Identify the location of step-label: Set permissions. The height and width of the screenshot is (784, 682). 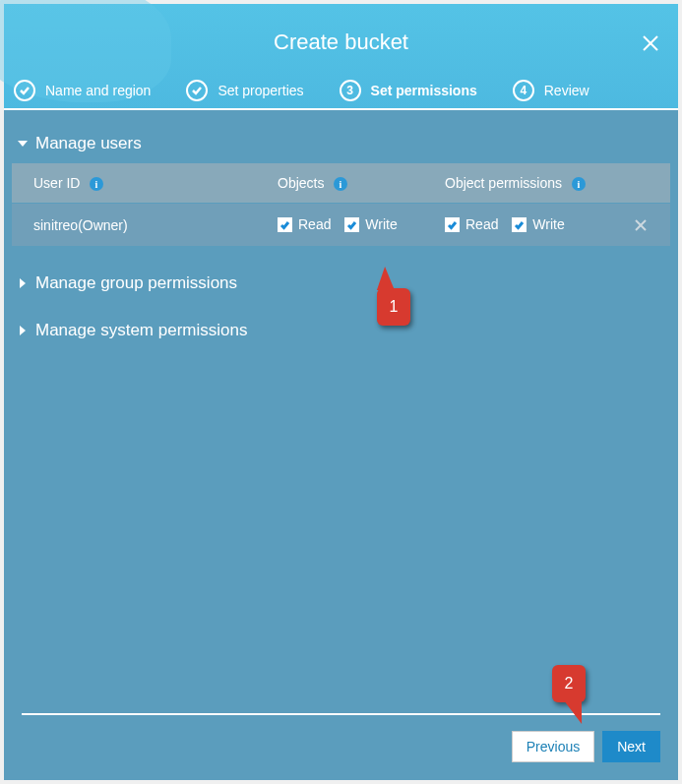
(424, 90).